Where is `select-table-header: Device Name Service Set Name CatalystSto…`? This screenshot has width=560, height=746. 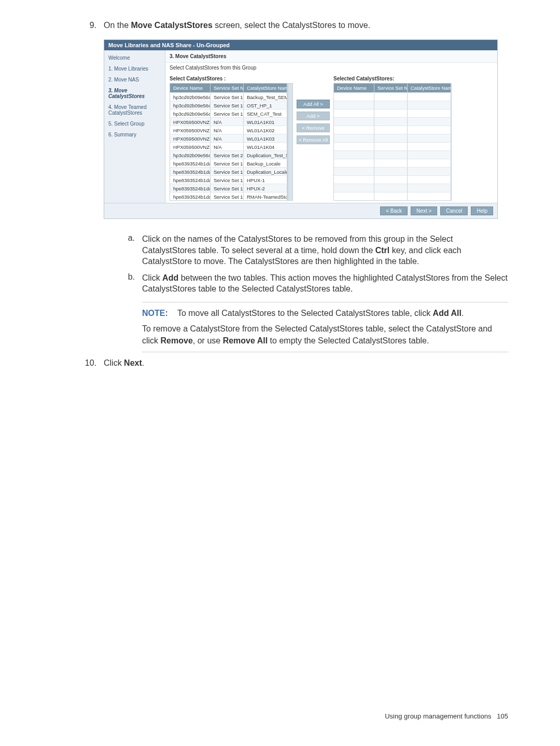 select-table-header: Device Name Service Set Name CatalystSto… is located at coordinates (229, 88).